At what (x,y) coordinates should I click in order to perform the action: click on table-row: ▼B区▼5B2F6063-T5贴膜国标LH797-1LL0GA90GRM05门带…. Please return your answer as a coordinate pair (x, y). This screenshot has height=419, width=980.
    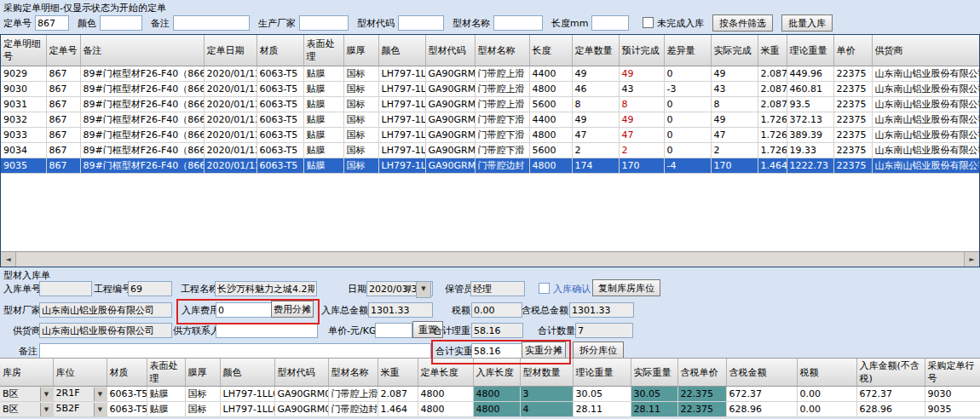
    Looking at the image, I should click on (490, 410).